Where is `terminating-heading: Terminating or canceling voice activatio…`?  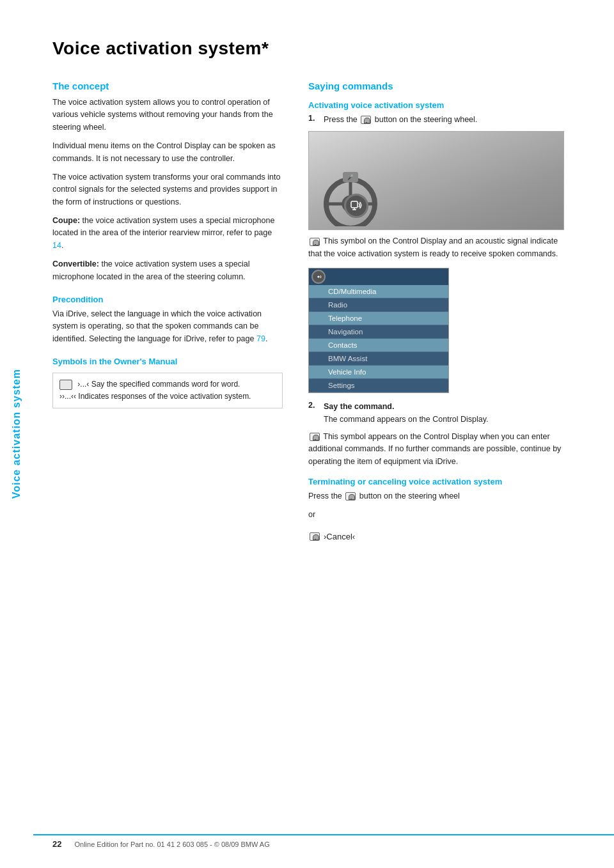
terminating-heading: Terminating or canceling voice activatio… is located at coordinates (436, 482).